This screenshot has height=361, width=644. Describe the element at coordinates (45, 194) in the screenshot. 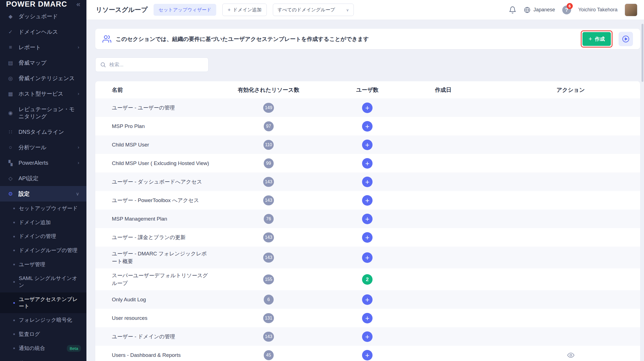

I see `sidebar-item-label: 設定` at that location.